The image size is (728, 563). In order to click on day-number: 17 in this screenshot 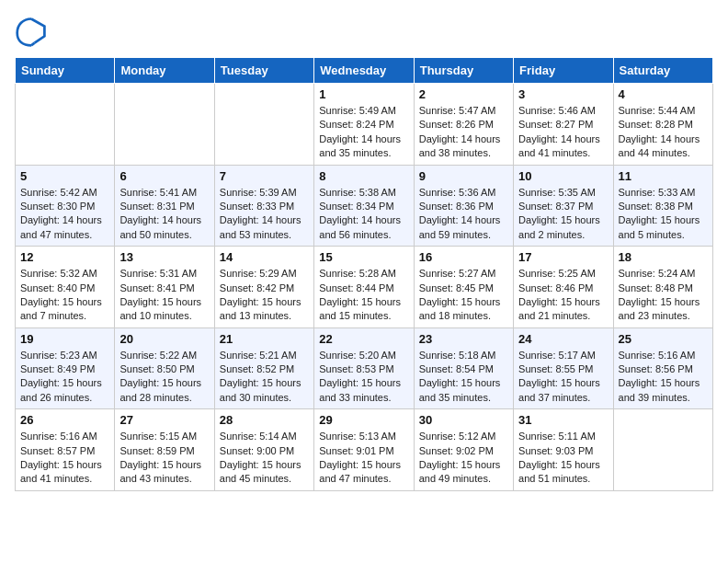, I will do `click(563, 258)`.